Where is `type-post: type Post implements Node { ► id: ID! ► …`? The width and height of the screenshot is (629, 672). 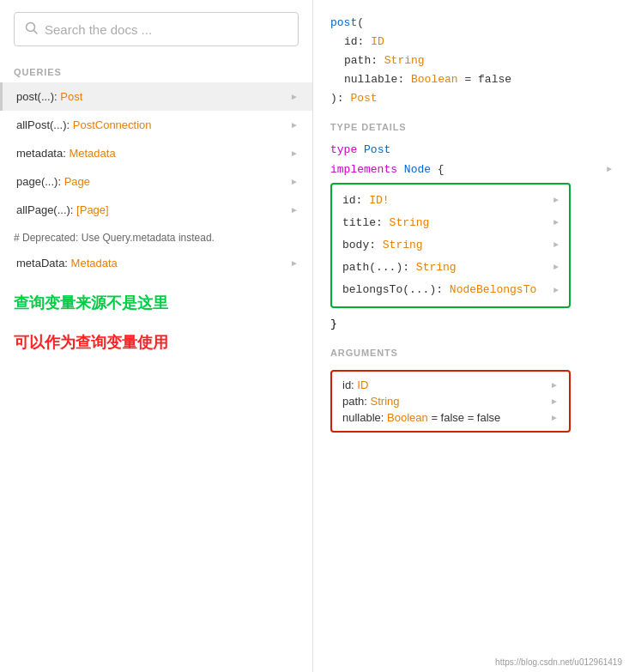 type-post: type Post implements Node { ► id: ID! ► … is located at coordinates (471, 237).